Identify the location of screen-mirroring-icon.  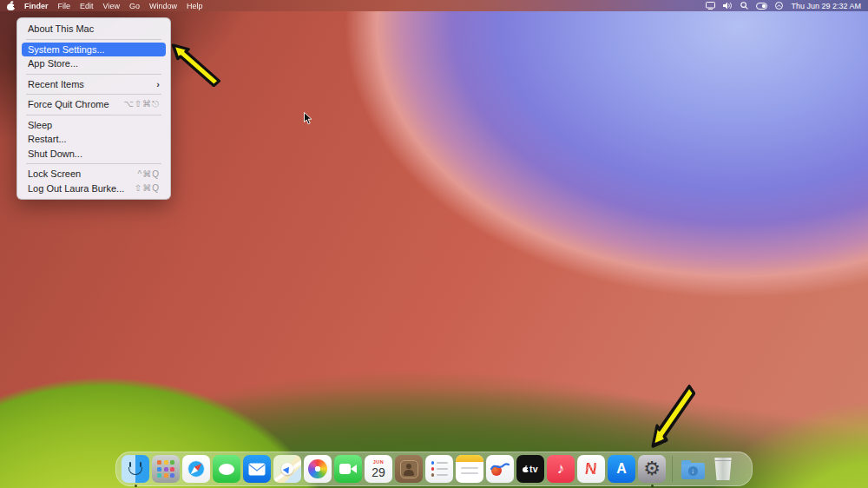
(710, 5).